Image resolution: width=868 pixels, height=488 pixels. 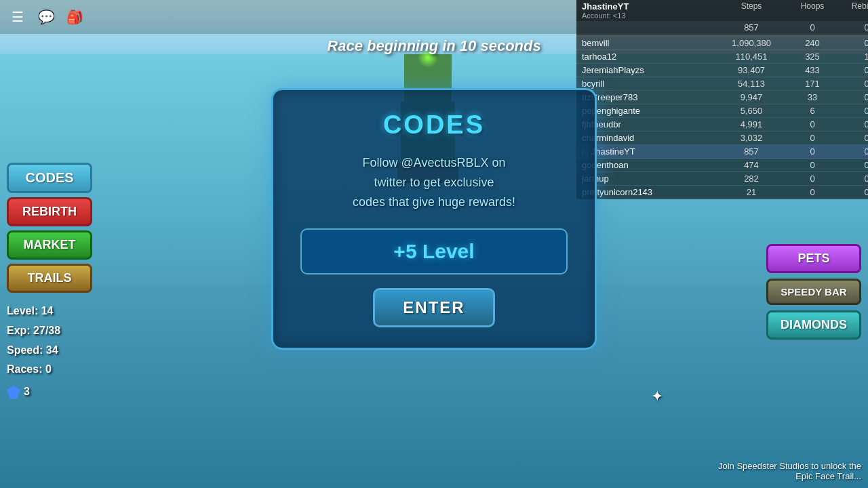 I want to click on player-steps: 9,947, so click(x=751, y=98).